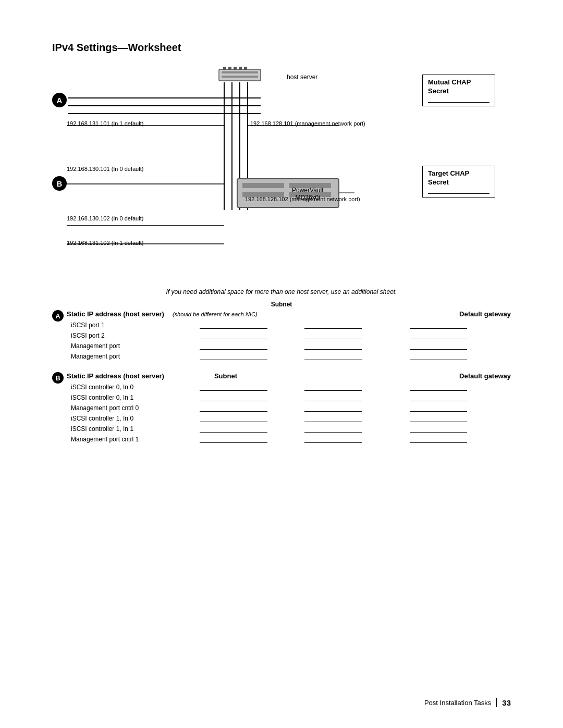 This screenshot has width=563, height=728. I want to click on circle-b-section: B, so click(58, 378).